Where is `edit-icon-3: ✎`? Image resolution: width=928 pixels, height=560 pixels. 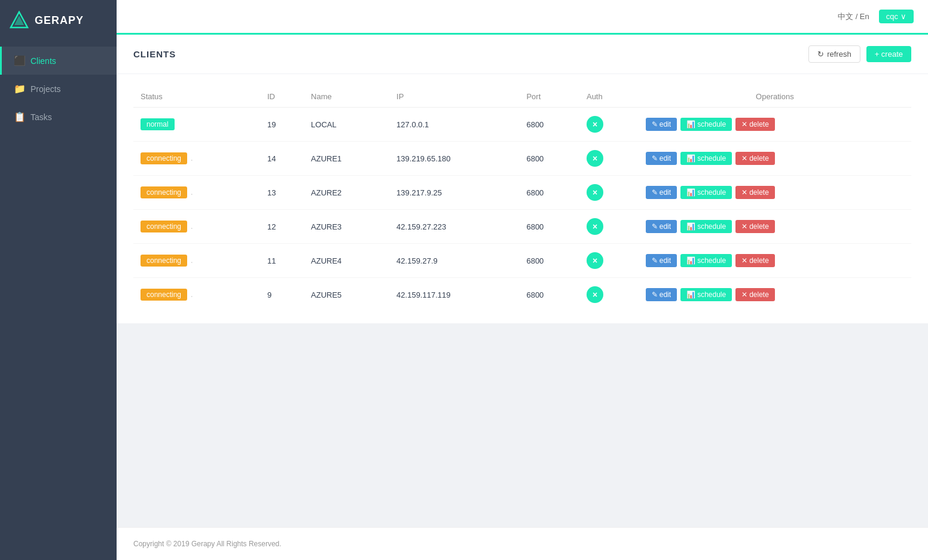 edit-icon-3: ✎ is located at coordinates (655, 227).